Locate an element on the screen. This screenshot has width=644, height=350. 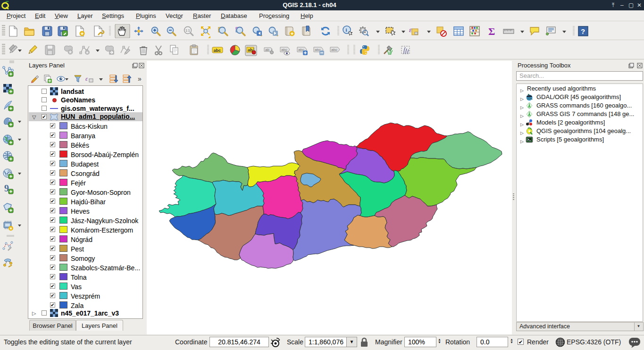
svg-text: i is located at coordinates (346, 30).